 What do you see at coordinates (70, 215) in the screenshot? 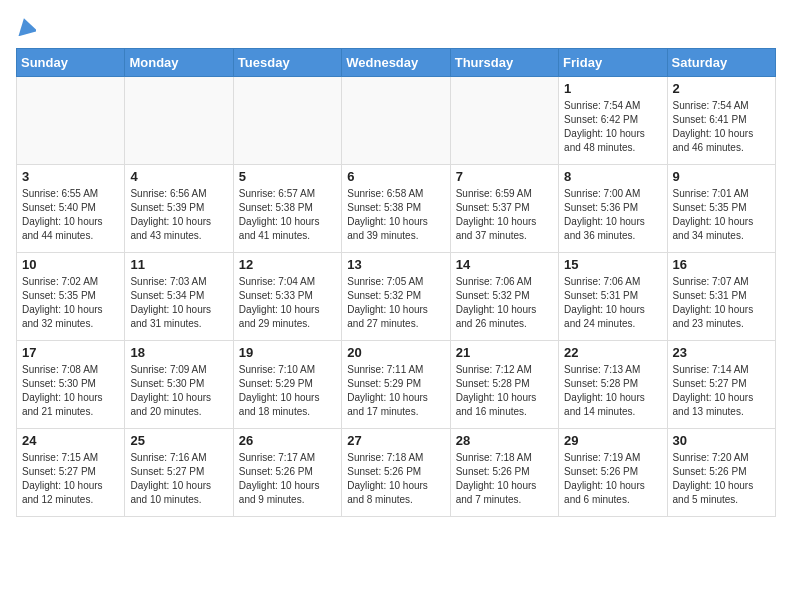
I see `day-info: Sunrise: 6:55 AM Sunset: 5:40 PM Dayligh…` at bounding box center [70, 215].